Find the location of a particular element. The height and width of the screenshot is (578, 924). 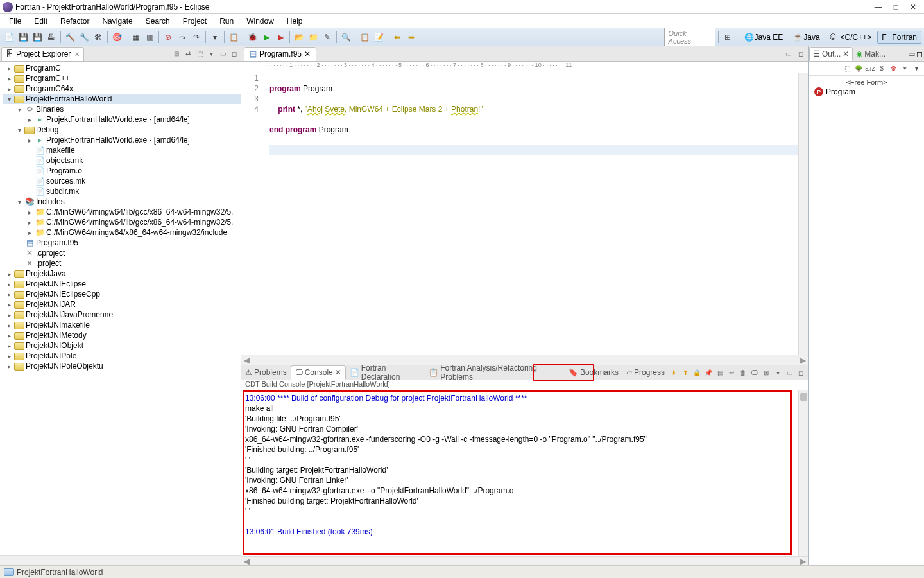

build-all-icon: 🔧 is located at coordinates (84, 37).